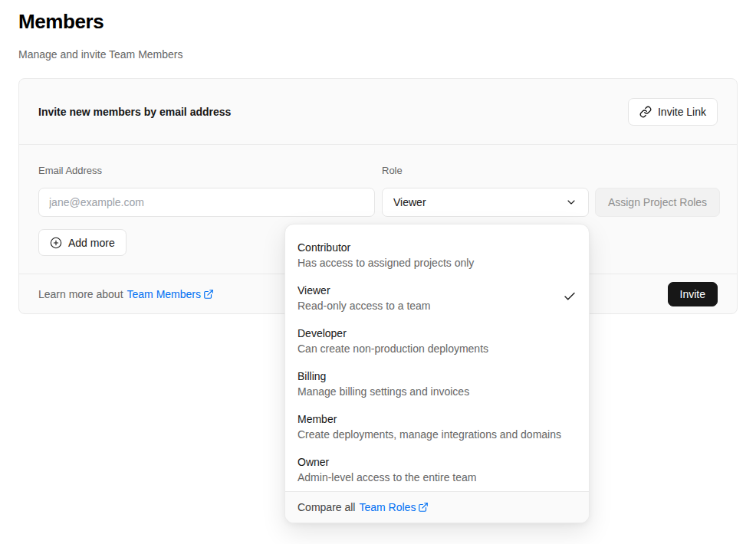  What do you see at coordinates (570, 298) in the screenshot?
I see `check-icon` at bounding box center [570, 298].